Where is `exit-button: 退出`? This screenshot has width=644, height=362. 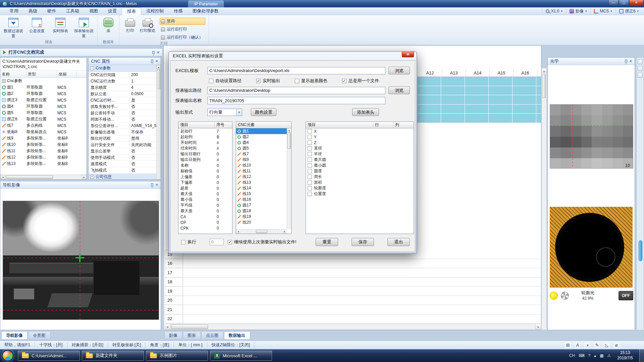 exit-button: 退出 is located at coordinates (398, 242).